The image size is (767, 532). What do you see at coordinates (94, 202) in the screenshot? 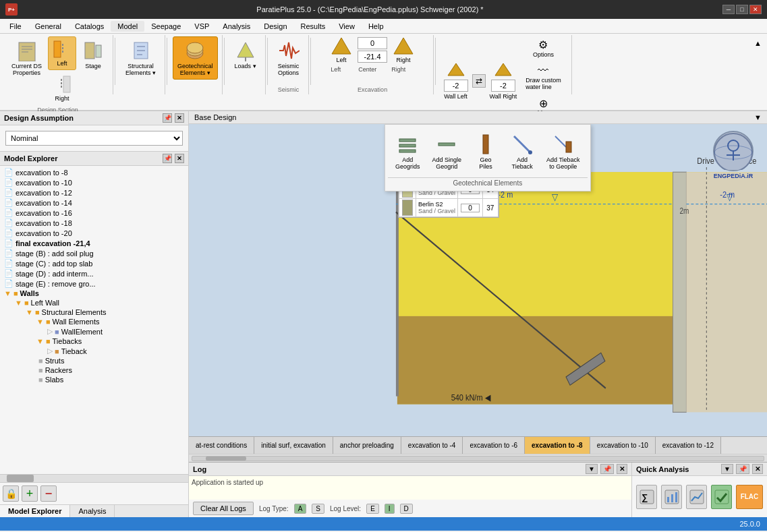
I see `tree-item-exc14: 📄 excavation to -14` at bounding box center [94, 202].